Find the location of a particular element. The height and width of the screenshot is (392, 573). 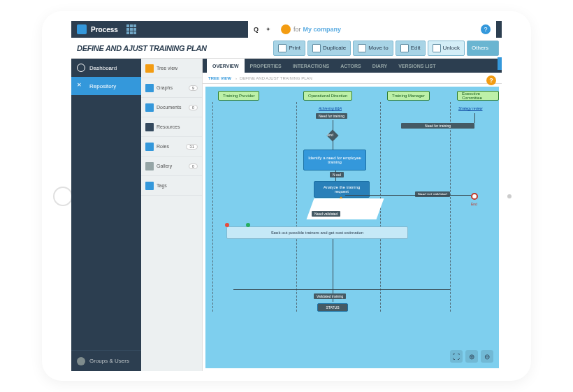

end-event is located at coordinates (474, 196).